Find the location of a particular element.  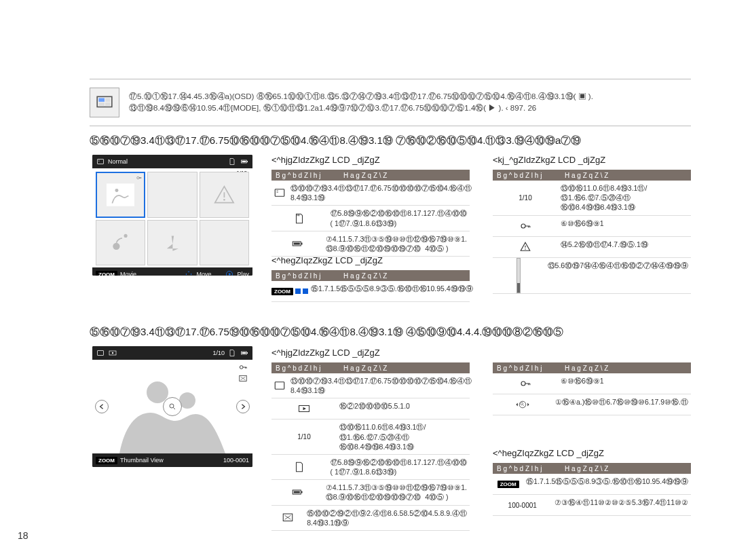

cell: ①⑯④a.)⑯⑩⑪6.7⑯⑩⑲⑩6.17.9⑩⑯.⑪ is located at coordinates (622, 405).